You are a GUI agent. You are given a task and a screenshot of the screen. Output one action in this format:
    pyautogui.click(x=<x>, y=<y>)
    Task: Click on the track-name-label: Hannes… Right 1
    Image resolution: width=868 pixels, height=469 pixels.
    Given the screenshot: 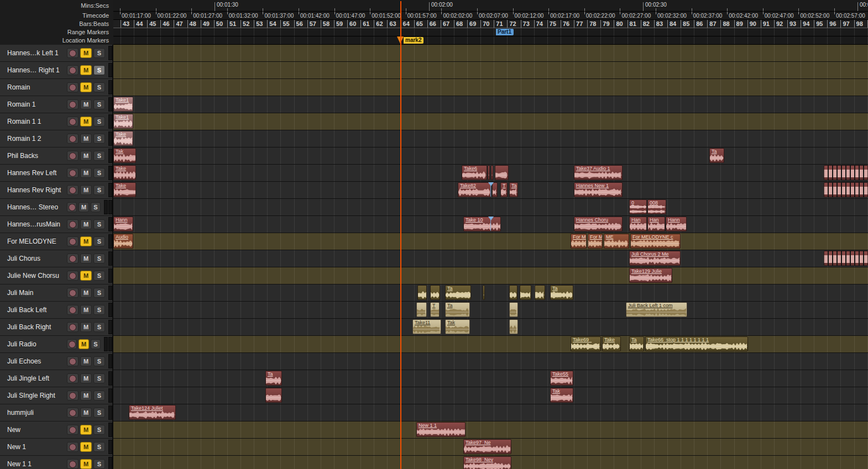 What is the action you would take?
    pyautogui.click(x=33, y=70)
    